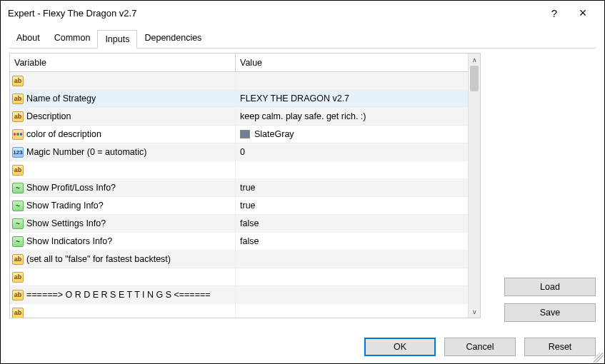 This screenshot has height=364, width=605. Describe the element at coordinates (243, 152) in the screenshot. I see `value-text: 0` at that location.